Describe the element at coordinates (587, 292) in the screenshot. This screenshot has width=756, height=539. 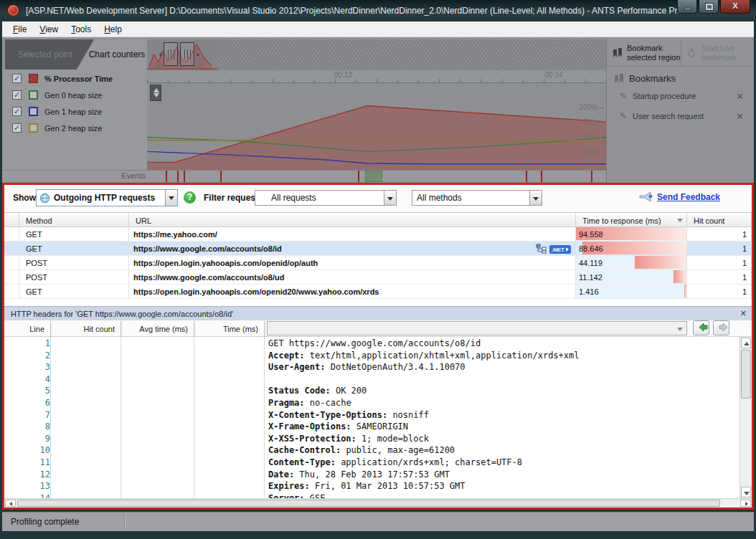
I see `time-value: 1.416` at that location.